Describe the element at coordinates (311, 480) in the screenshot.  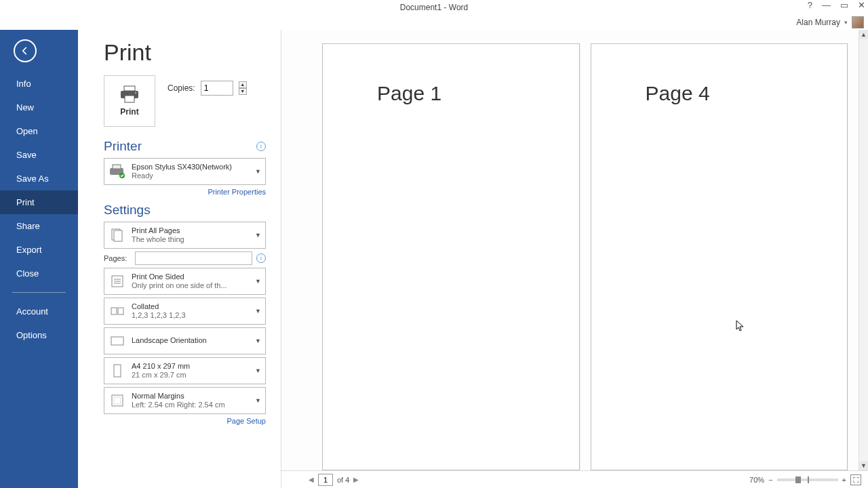
I see `prev-page-button: ◀` at that location.